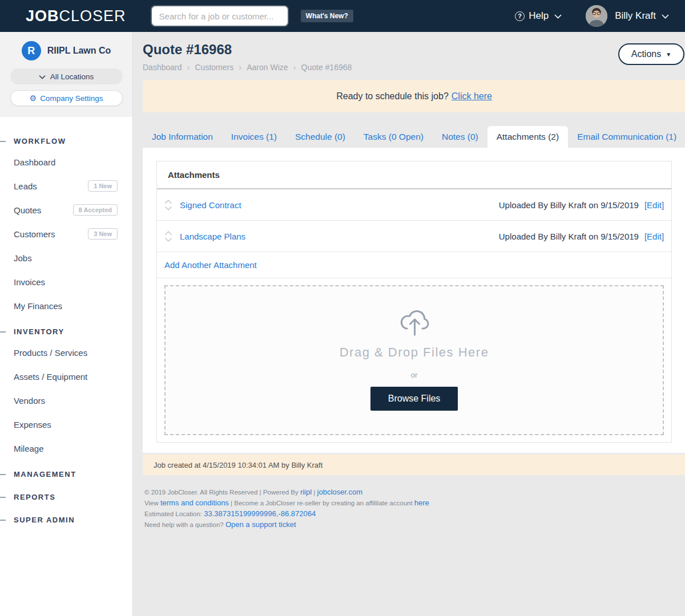  What do you see at coordinates (66, 330) in the screenshot?
I see `sidebar-menu: WORKFLOW Dashboard Leads 1 New Quotes 8 …` at bounding box center [66, 330].